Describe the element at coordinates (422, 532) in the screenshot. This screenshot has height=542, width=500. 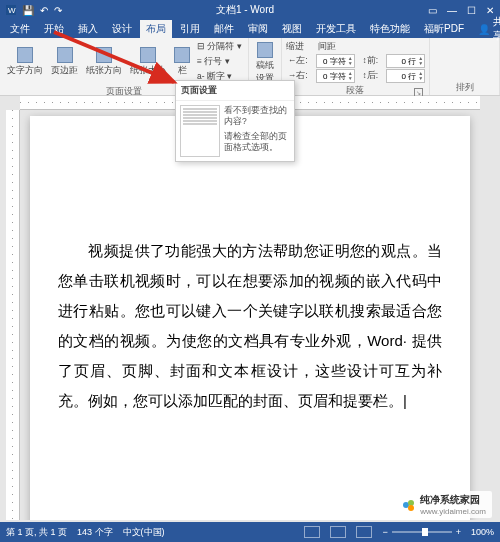
I see `zoom-slider: − +` at that location.